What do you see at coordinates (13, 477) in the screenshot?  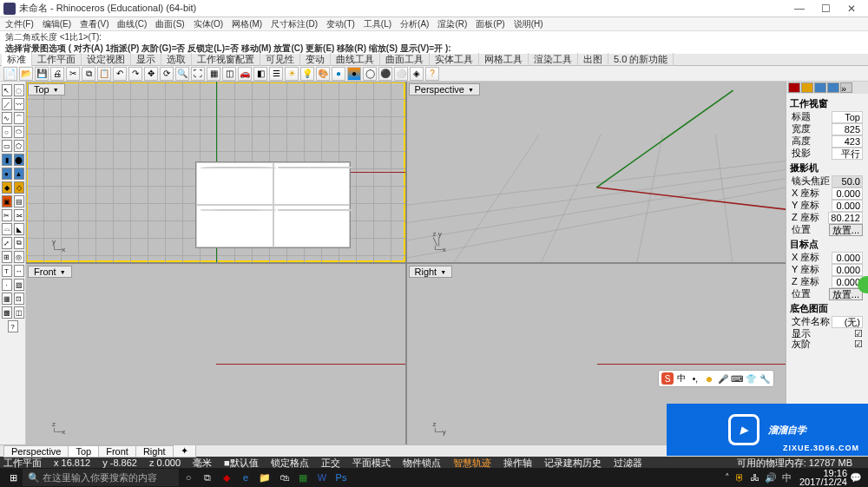 I see `start-button: ⊞` at bounding box center [13, 477].